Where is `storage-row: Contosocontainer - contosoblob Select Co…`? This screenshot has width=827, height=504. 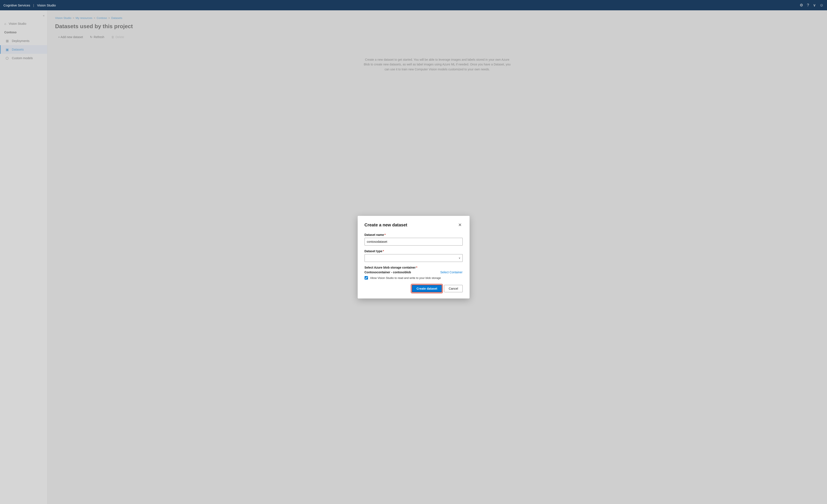
storage-row: Contosocontainer - contosoblob Select Co… is located at coordinates (414, 272).